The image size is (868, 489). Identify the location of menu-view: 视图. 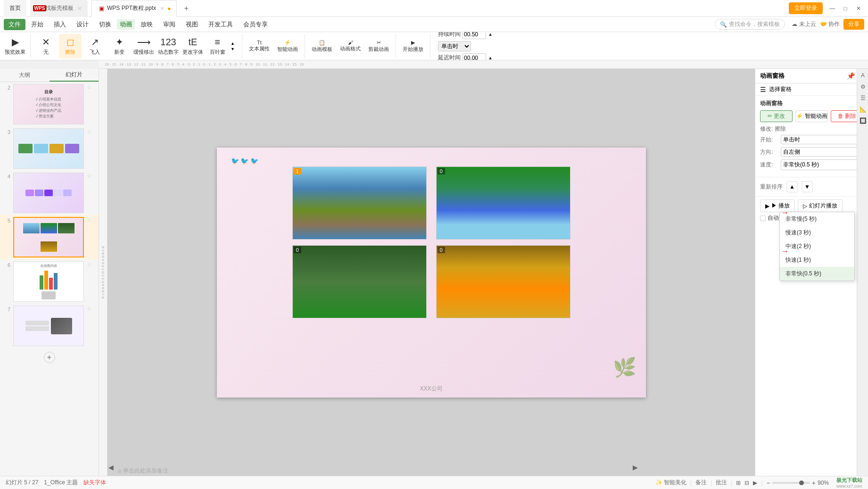
(192, 25).